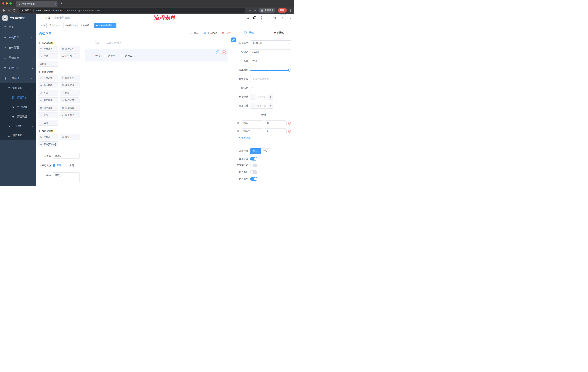  What do you see at coordinates (62, 3) in the screenshot?
I see `new-tab-button: +` at bounding box center [62, 3].